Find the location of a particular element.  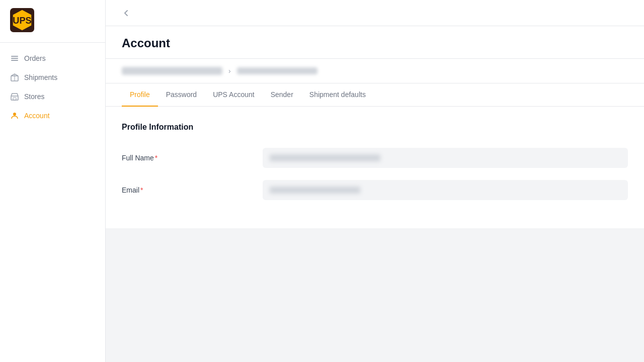

sidebar-logo: UPS is located at coordinates (52, 21).